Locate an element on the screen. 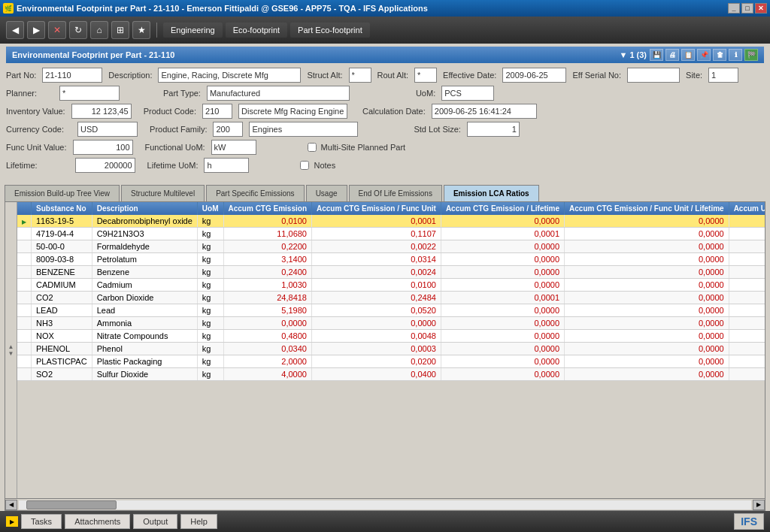  multi-site-label: Multi-Site Planned Part is located at coordinates (364, 147).